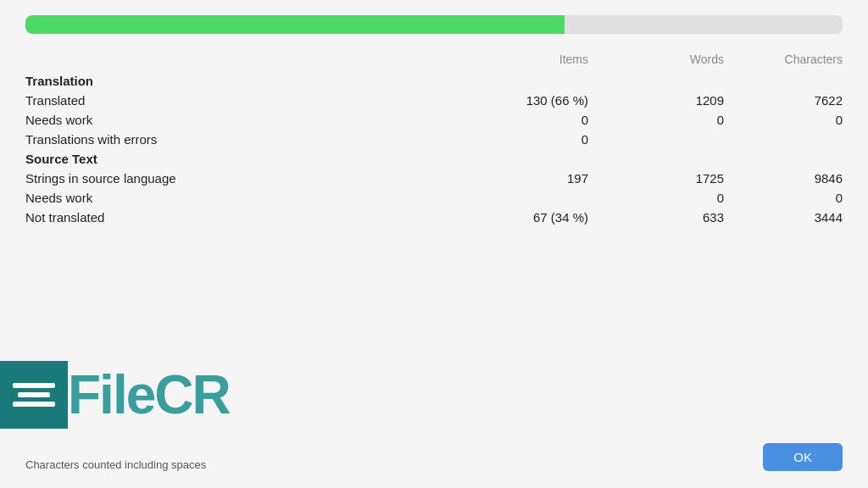  I want to click on table-row: Translated 130 (66 %) 1209 7622, so click(434, 100).